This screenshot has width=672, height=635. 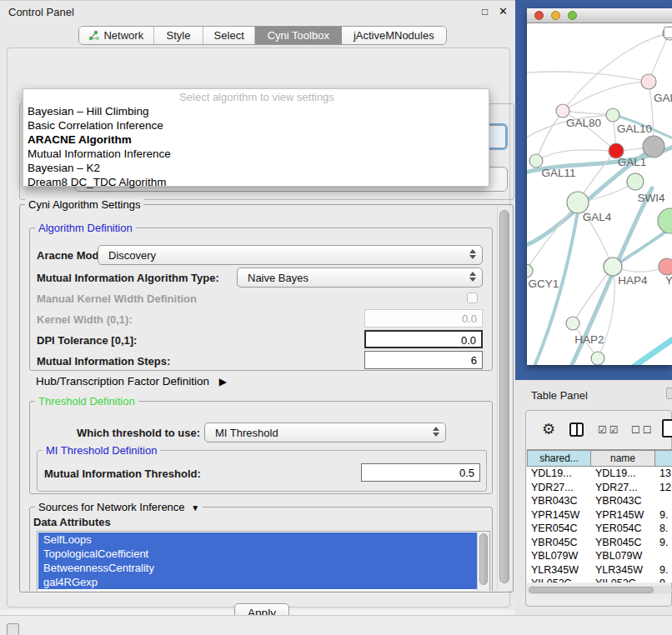 What do you see at coordinates (599, 194) in the screenshot?
I see `network-canvas: GALGAL80GAL10GAL1GAL11SWI4GAL4HAP4YGCY1H…` at bounding box center [599, 194].